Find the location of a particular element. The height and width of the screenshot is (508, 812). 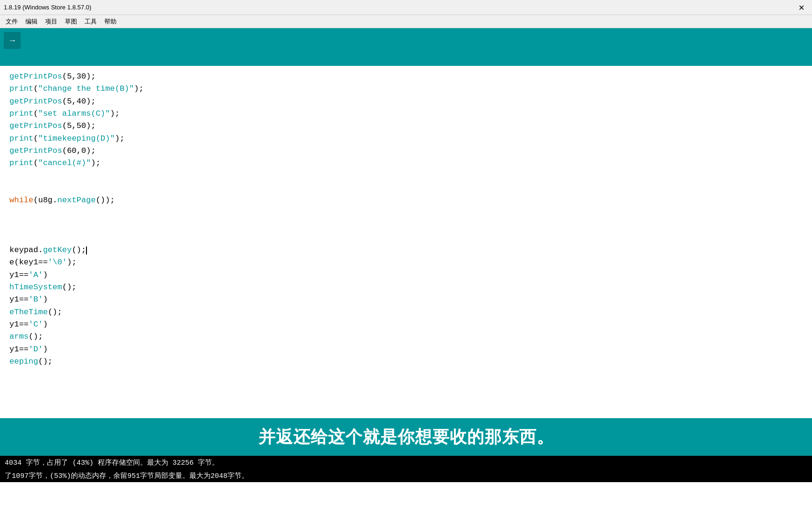

subtitle-bar: 并返还给这个就是你想要收的那东西。 is located at coordinates (406, 437).